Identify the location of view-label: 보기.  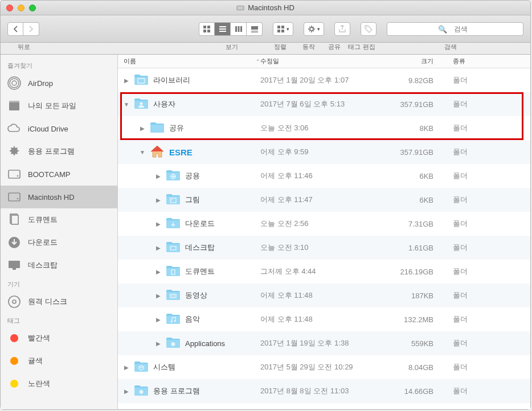
(232, 47).